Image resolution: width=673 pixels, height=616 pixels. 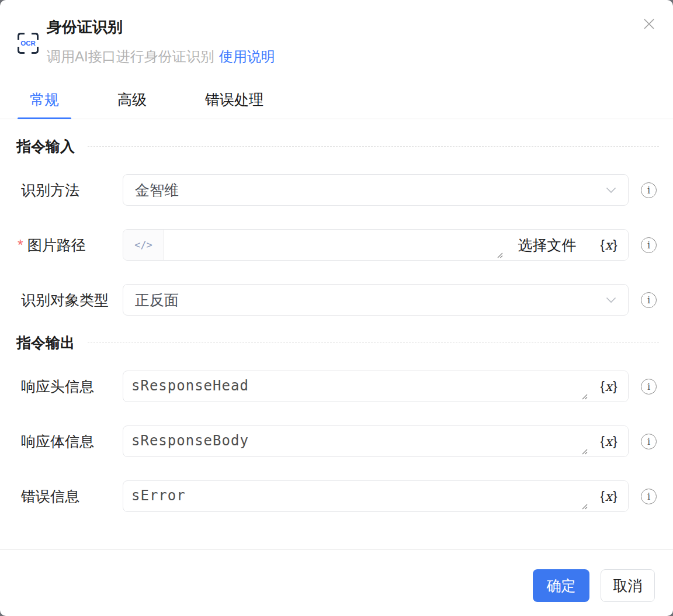 I want to click on field-row-response-head: 响应头信息 sResponseHead {x} i, so click(x=336, y=386).